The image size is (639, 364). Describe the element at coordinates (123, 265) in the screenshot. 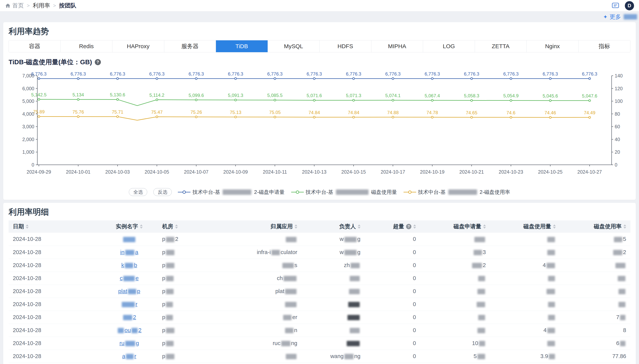

I see `instance-link: k` at that location.